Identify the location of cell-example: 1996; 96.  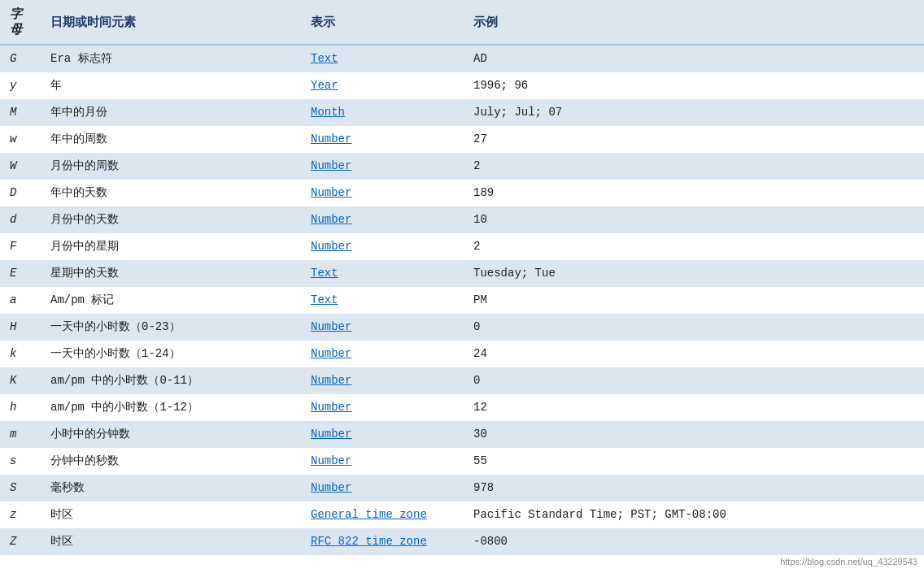
(694, 86).